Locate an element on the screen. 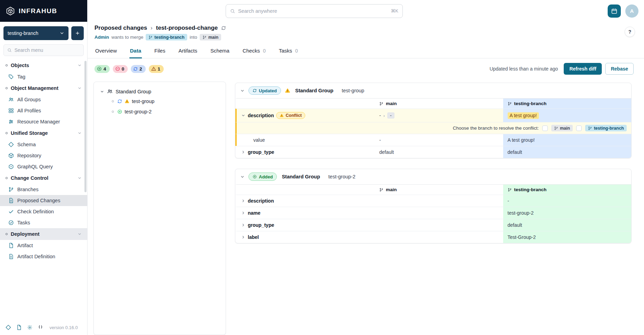 Image resolution: width=644 pixels, height=335 pixels. source-branch-badge: testing-branch is located at coordinates (166, 37).